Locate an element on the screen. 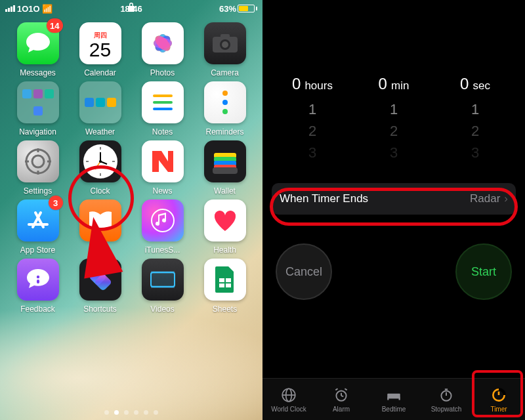 The image size is (525, 420). app-news: News is located at coordinates (163, 168).